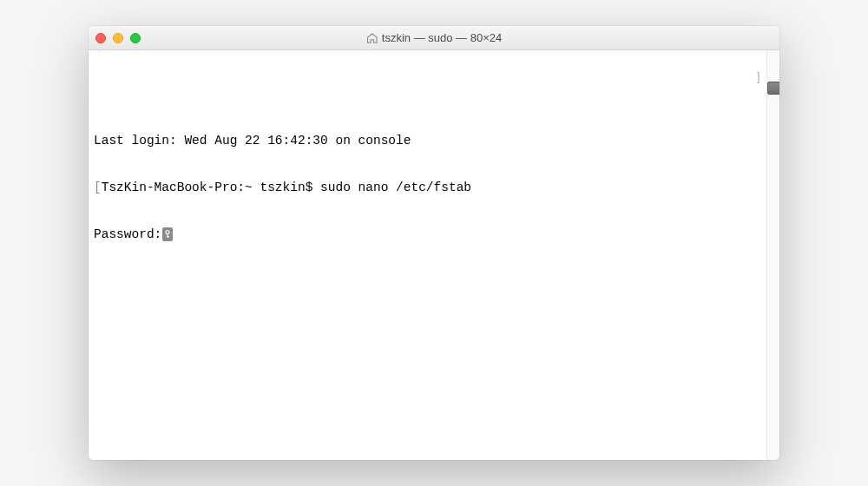 The image size is (868, 486). I want to click on window-title: tszkin — sudo — 80×24, so click(434, 38).